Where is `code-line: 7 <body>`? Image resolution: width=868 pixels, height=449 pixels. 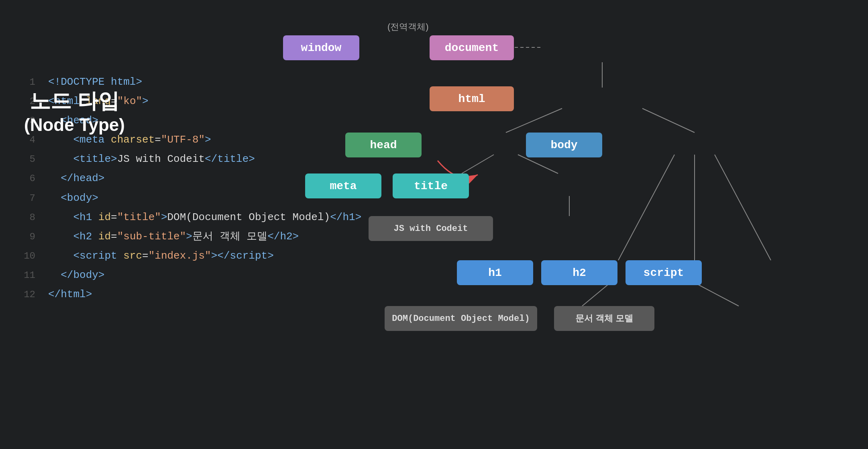
code-line: 7 <body> is located at coordinates (128, 198).